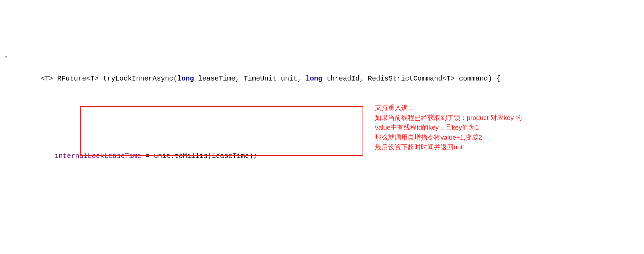  Describe the element at coordinates (458, 118) in the screenshot. I see `annotation-line: 如果当前线程已经获取到了锁：product 对应key 的` at that location.